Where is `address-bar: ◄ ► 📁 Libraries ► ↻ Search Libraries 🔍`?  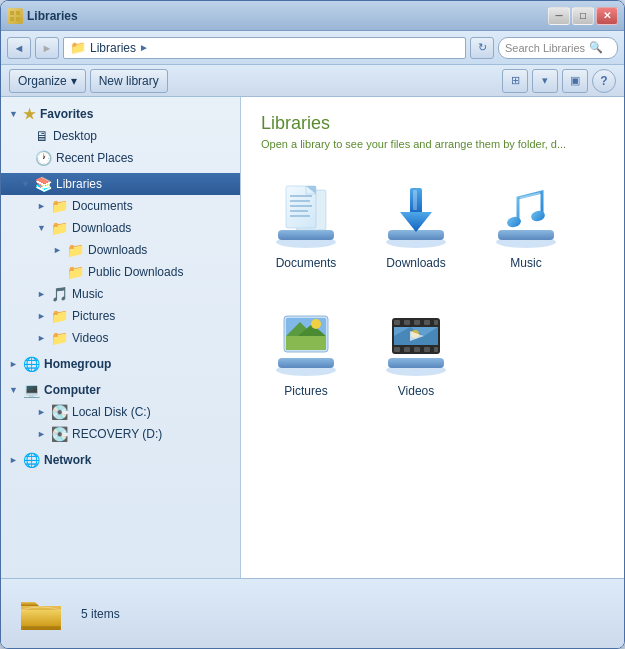 address-bar: ◄ ► 📁 Libraries ► ↻ Search Libraries 🔍 is located at coordinates (312, 48).